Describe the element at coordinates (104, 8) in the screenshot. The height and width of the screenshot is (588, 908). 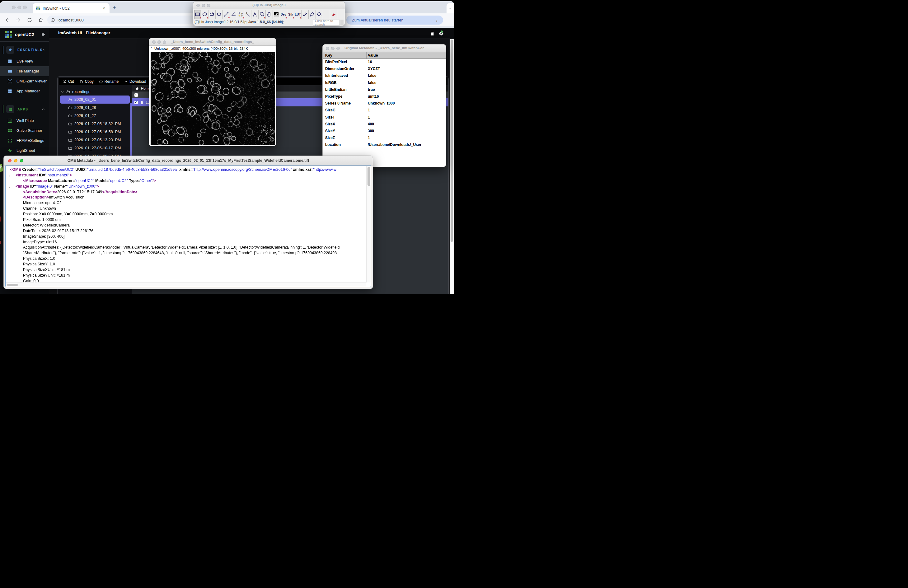
I see `tab-close-icon: ×` at that location.